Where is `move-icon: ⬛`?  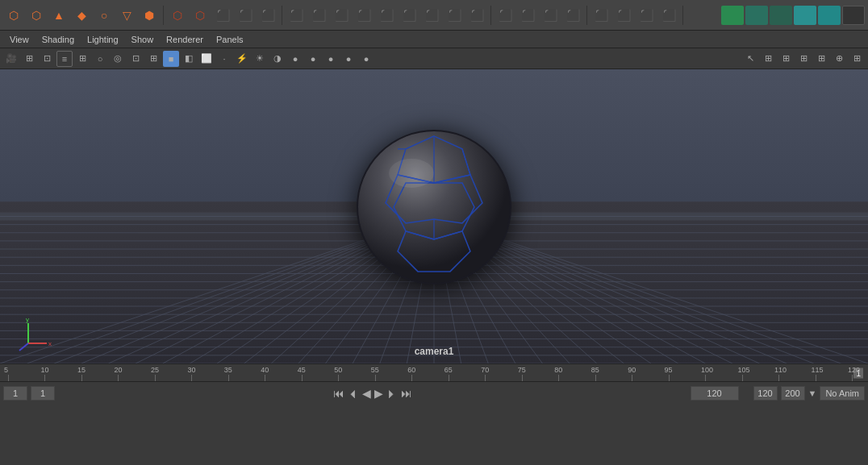
move-icon: ⬛ is located at coordinates (624, 15).